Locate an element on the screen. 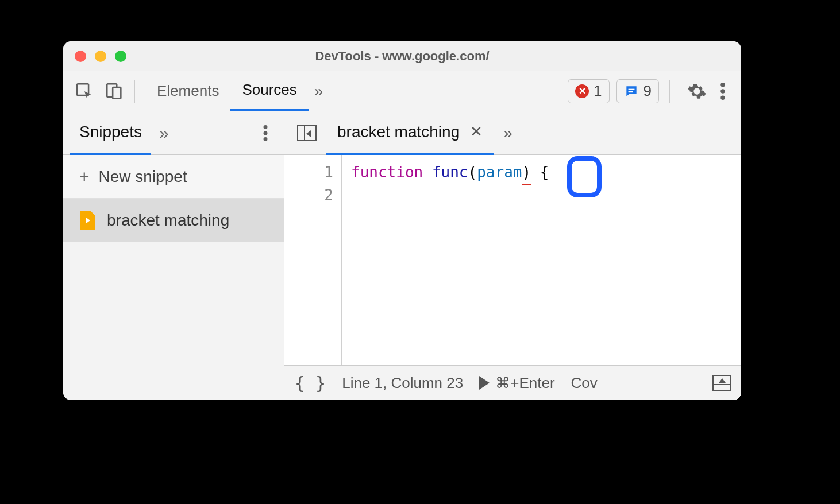 The height and width of the screenshot is (504, 840). error-circle-icon: ✕ is located at coordinates (582, 91).